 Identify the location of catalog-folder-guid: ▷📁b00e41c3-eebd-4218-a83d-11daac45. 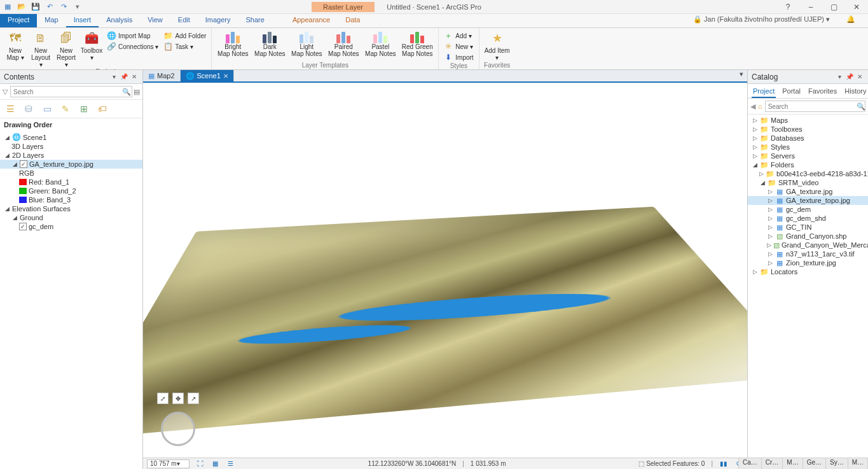
(808, 174).